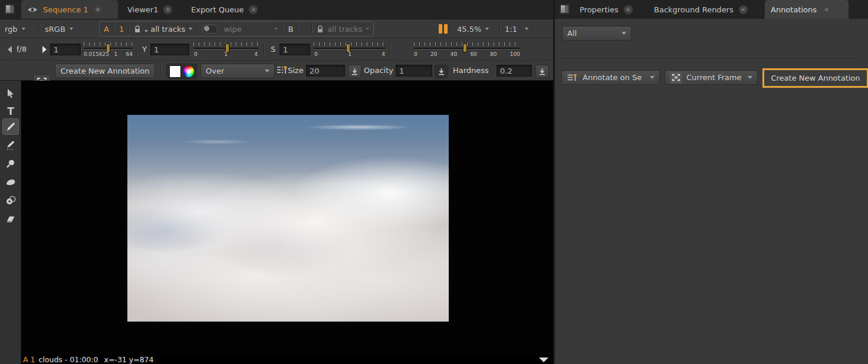 The height and width of the screenshot is (364, 868). What do you see at coordinates (11, 145) in the screenshot?
I see `marker-tool` at bounding box center [11, 145].